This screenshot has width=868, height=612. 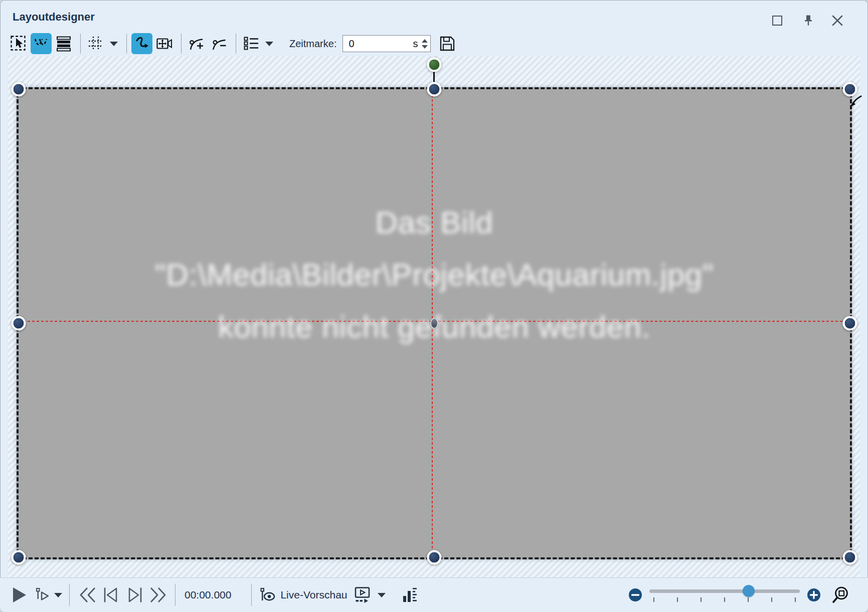 I want to click on preview-window-button, so click(x=363, y=595).